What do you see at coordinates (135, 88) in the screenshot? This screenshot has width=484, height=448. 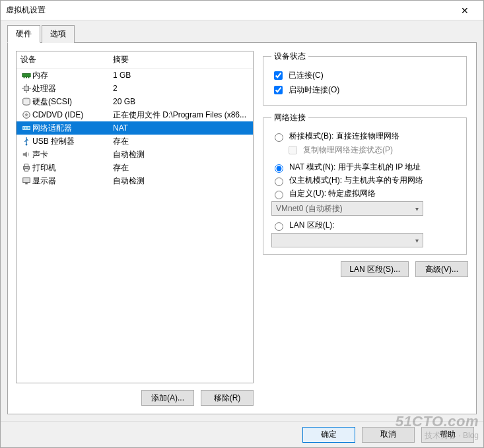 I see `device-row-cpu: 处理器 2` at bounding box center [135, 88].